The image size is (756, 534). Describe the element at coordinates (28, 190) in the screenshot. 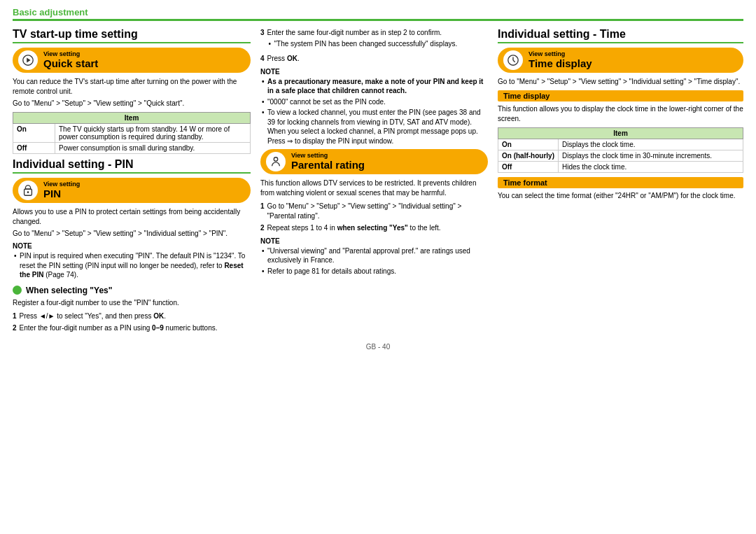

I see `pin-icon` at that location.